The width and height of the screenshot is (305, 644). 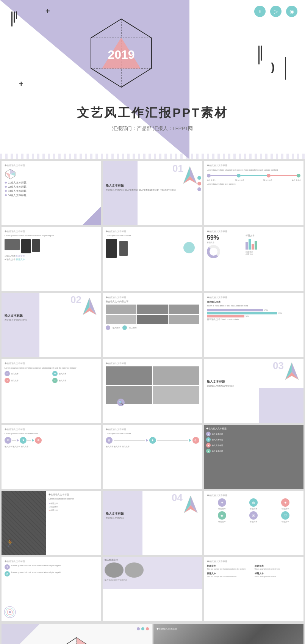 I want to click on deco-c: ), so click(x=273, y=67).